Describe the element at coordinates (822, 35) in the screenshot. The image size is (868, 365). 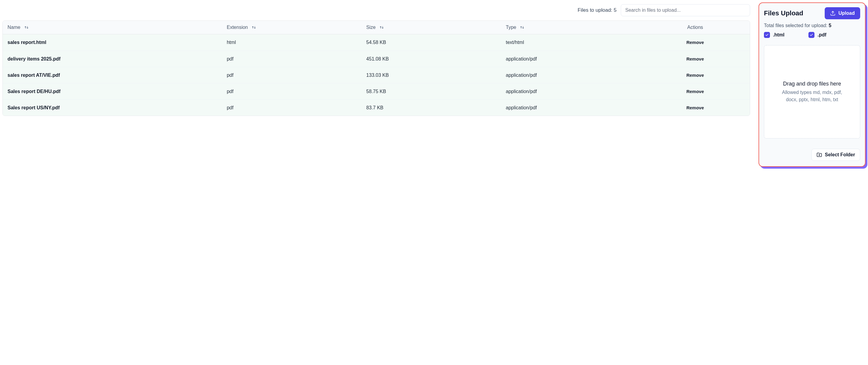
I see `type-filter-label: .pdf` at that location.